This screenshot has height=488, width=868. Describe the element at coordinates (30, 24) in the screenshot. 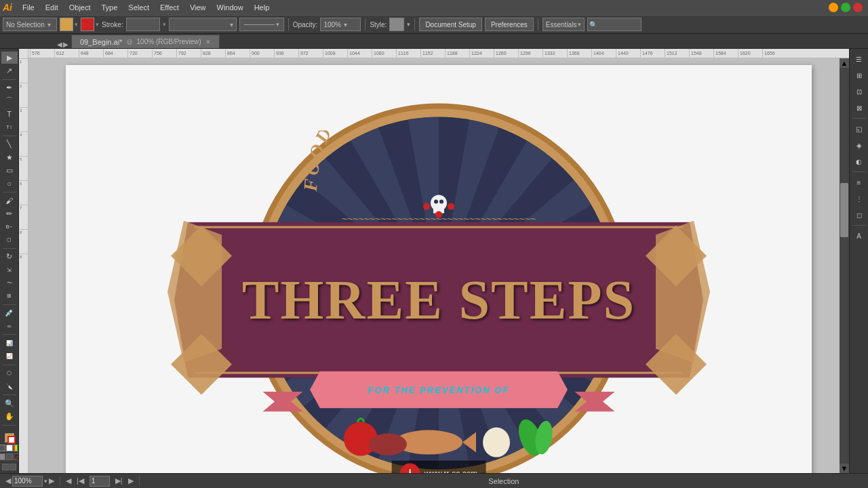

I see `selection-dropdown: No Selection ▾` at that location.